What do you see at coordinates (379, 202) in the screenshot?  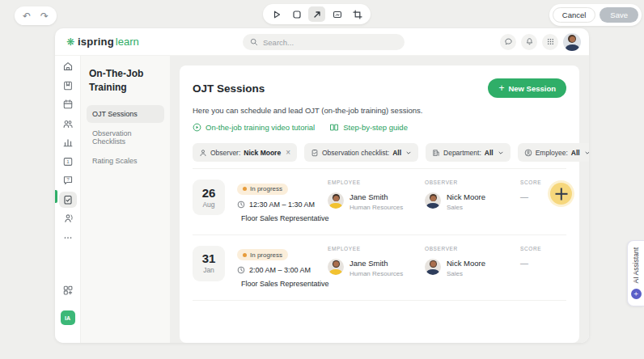 I see `session-row: 26 Aug In progress 12:30 AM – 1:30 AM` at bounding box center [379, 202].